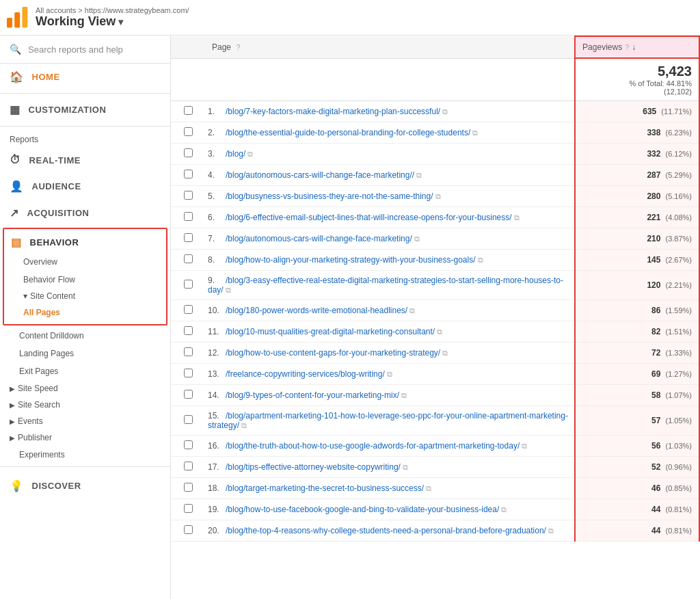 The image size is (700, 599). I want to click on page-link: /blog/7-key-factors-make-digital-marketi…, so click(333, 111).